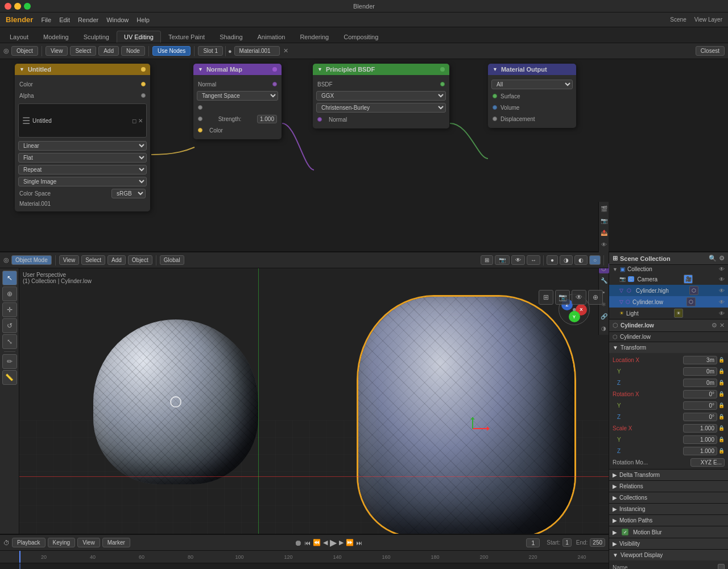 The height and width of the screenshot is (569, 728). I want to click on color-space-select: sRGB, so click(129, 193).